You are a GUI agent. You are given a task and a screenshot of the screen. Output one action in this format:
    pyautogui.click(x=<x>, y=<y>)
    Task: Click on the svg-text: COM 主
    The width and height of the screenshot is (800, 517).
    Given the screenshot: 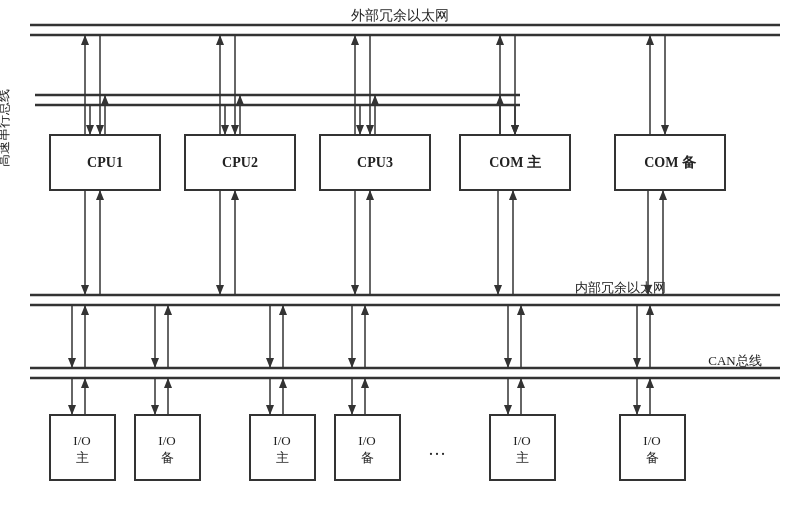 What is the action you would take?
    pyautogui.click(x=516, y=162)
    